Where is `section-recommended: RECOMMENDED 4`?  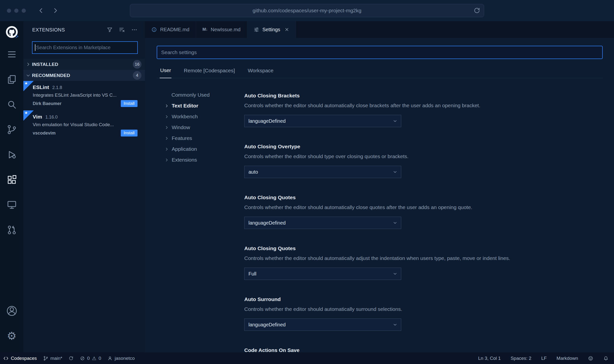
section-recommended: RECOMMENDED 4 is located at coordinates (84, 75).